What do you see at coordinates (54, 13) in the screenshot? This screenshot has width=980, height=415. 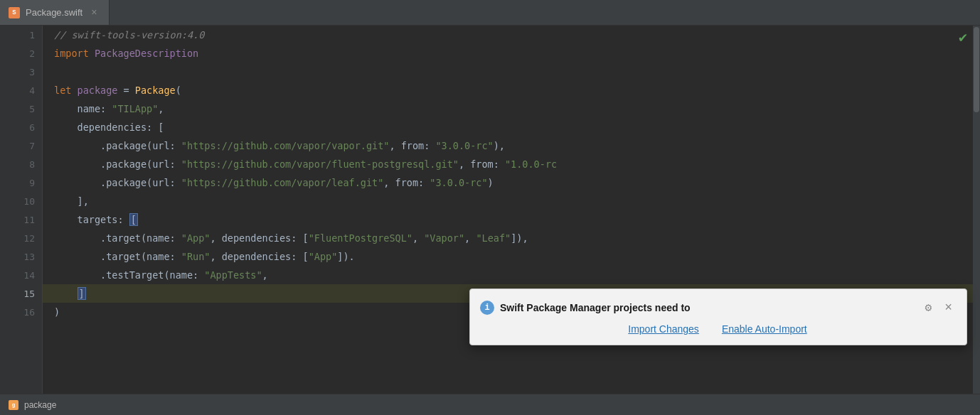 I see `tab-filename: Package.swift` at bounding box center [54, 13].